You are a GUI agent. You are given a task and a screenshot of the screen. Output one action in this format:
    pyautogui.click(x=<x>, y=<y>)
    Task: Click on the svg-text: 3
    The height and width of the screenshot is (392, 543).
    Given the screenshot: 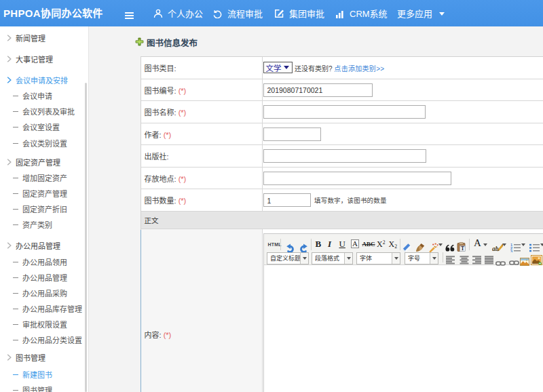 What is the action you would take?
    pyautogui.click(x=512, y=251)
    